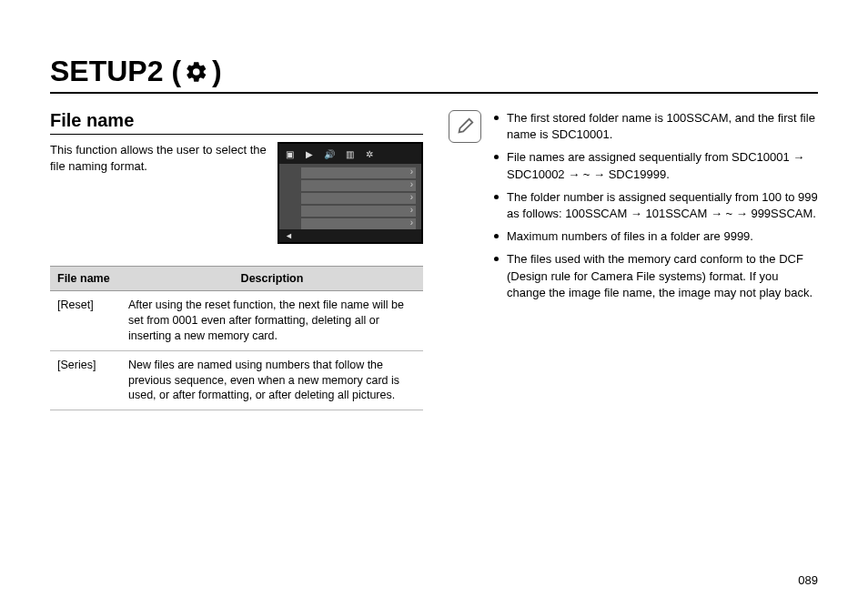 The height and width of the screenshot is (607, 868). I want to click on intro-text: This function allows the user to select …, so click(159, 158).